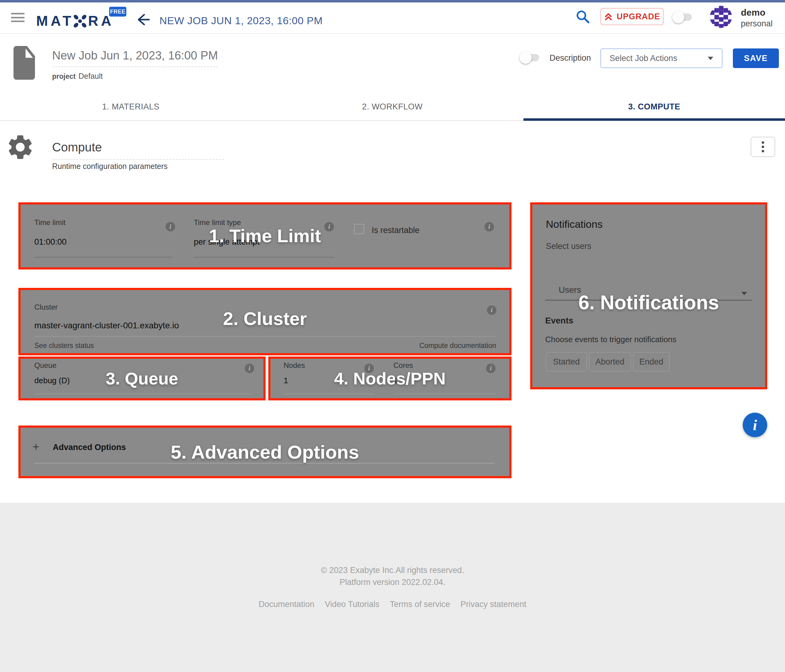 Image resolution: width=785 pixels, height=672 pixels. I want to click on project-value: Default, so click(91, 76).